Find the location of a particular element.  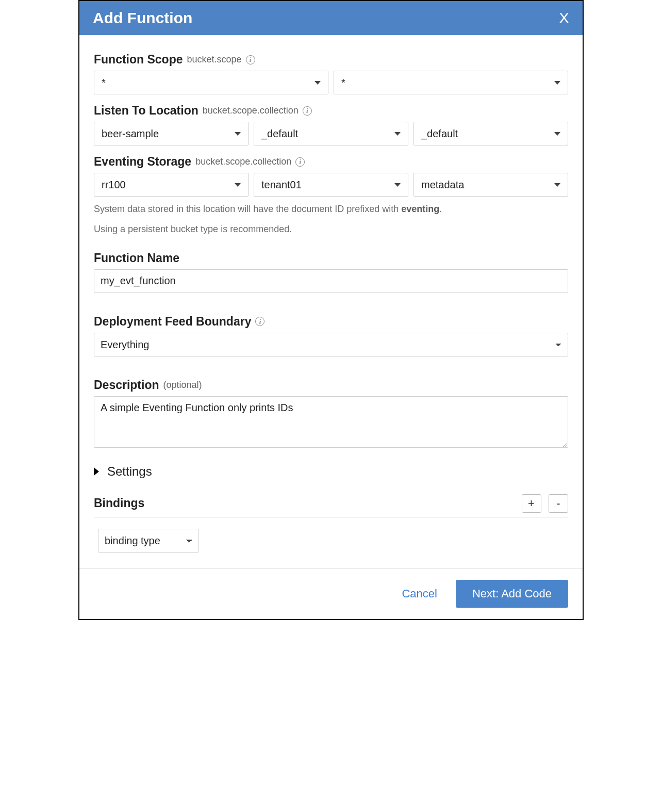

listen-scope-select: _default is located at coordinates (331, 134).